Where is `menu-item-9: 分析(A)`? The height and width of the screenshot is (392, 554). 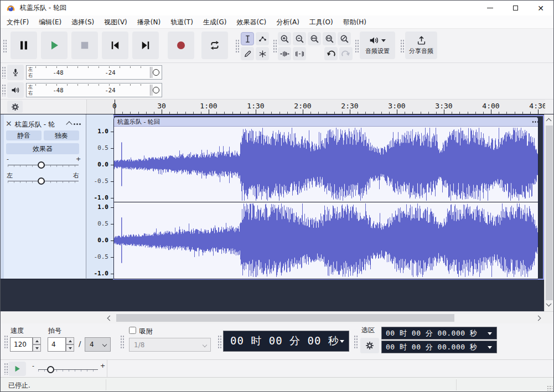 menu-item-9: 分析(A) is located at coordinates (288, 22).